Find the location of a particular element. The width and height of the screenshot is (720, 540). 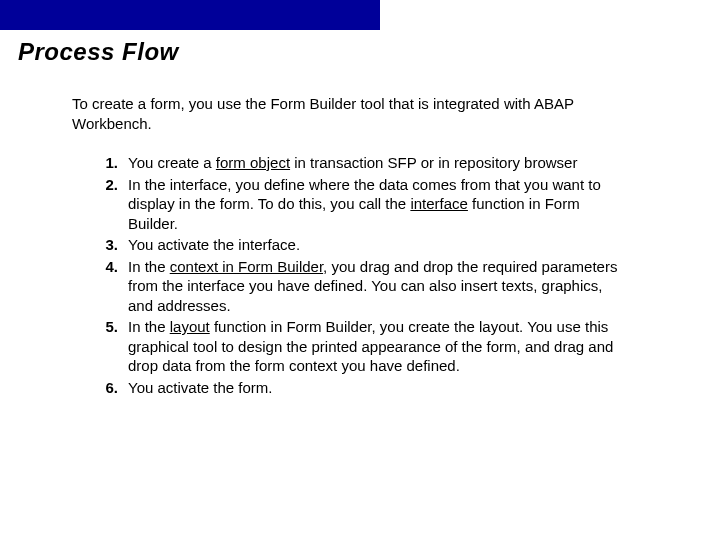

intro-paragraph: To create a form, you use the Form Build… is located at coordinates (371, 114).